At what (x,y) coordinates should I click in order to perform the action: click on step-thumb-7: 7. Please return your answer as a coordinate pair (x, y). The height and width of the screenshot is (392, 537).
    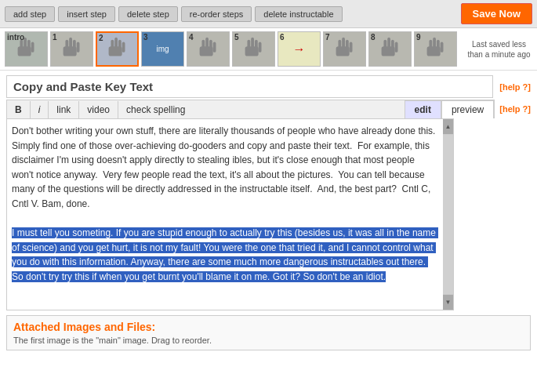
    Looking at the image, I should click on (345, 49).